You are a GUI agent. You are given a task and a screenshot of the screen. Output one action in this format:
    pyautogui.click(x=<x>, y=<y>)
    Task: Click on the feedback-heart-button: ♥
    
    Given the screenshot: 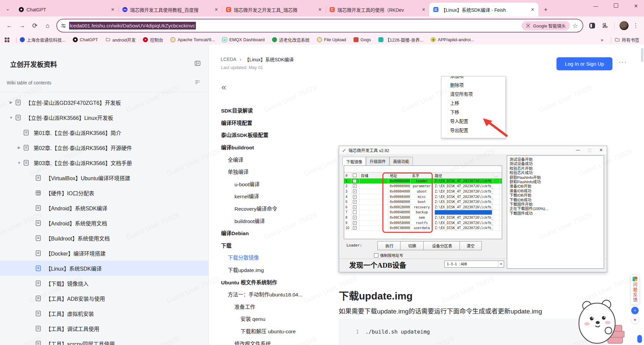 What is the action you would take?
    pyautogui.click(x=635, y=320)
    